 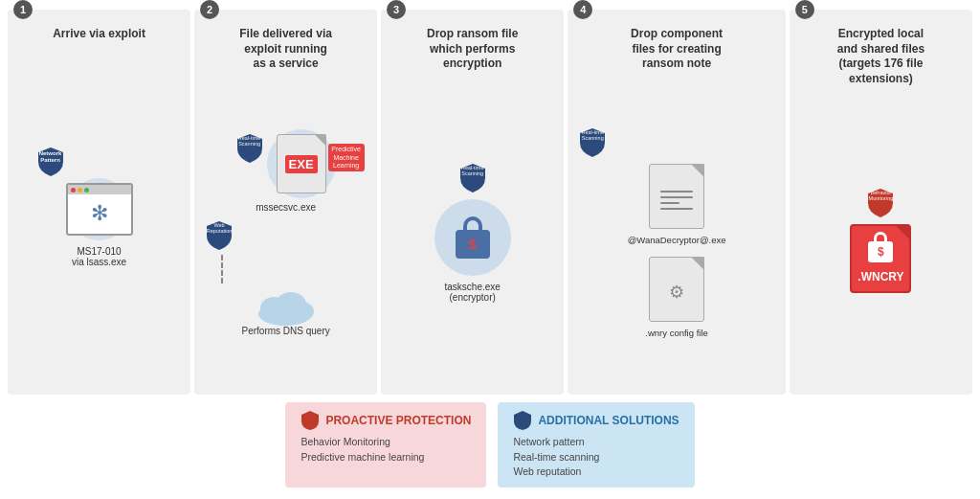 I want to click on additional-item-2: Real-time scanning, so click(x=595, y=458).